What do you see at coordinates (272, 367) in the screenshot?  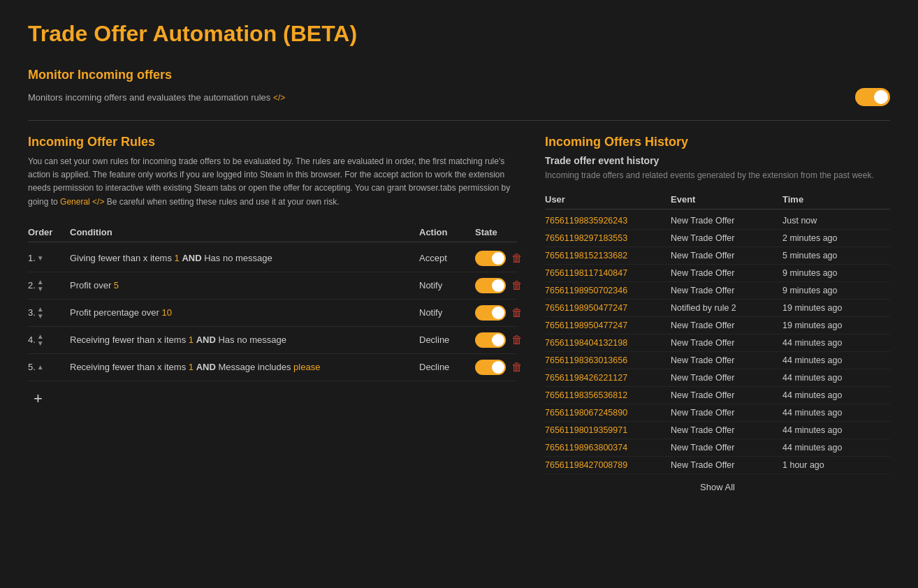 I see `rule-row: 5. ▲ Receiving fewer than x items 1 AND …` at bounding box center [272, 367].